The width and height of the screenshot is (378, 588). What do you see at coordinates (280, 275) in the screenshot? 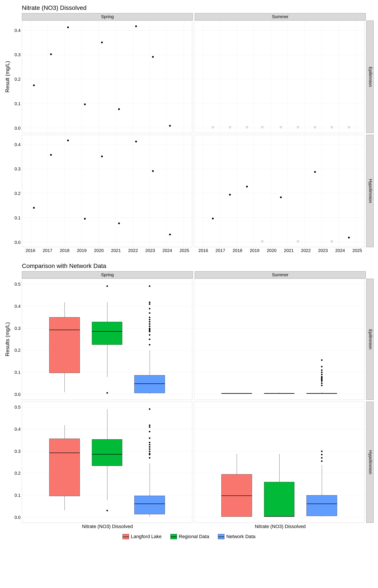
I see `col-strip-summer-2: Summer` at bounding box center [280, 275].